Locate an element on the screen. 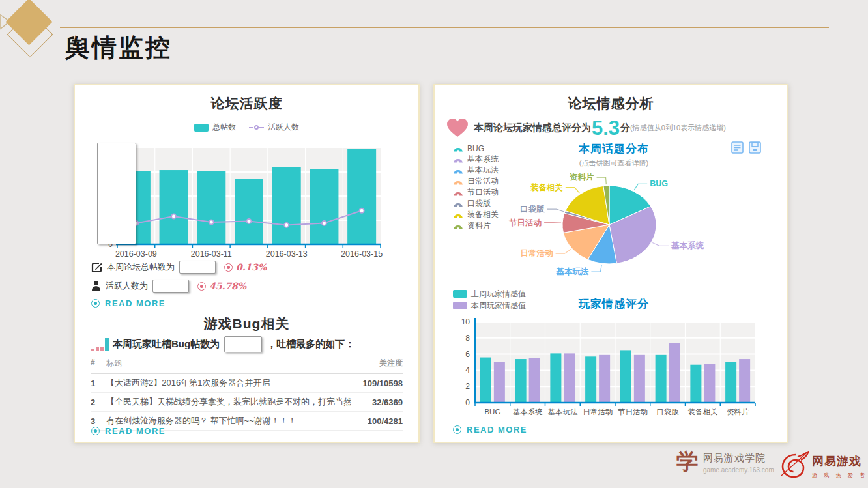 The image size is (868, 488). bug-intro-prefix: 本周玩家吐槽Bug帖数为 is located at coordinates (166, 344).